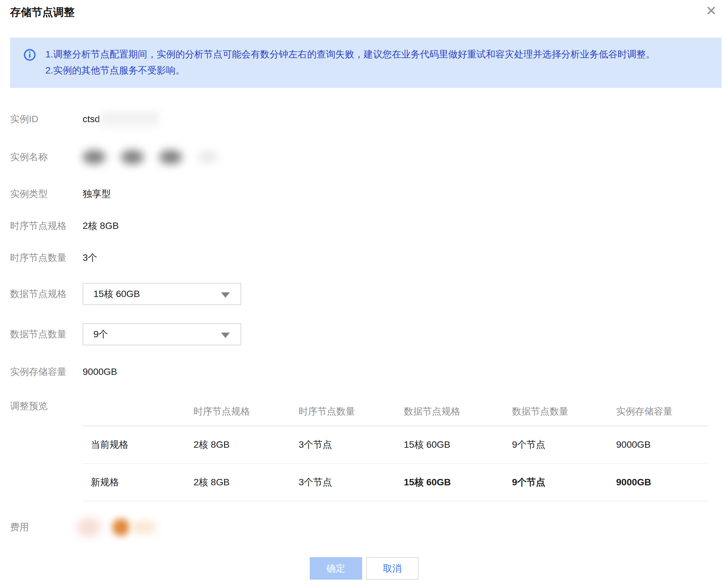 Image resolution: width=728 pixels, height=584 pixels. What do you see at coordinates (369, 294) in the screenshot?
I see `row-data-node-spec: 数据节点规格 15核 60GB` at bounding box center [369, 294].